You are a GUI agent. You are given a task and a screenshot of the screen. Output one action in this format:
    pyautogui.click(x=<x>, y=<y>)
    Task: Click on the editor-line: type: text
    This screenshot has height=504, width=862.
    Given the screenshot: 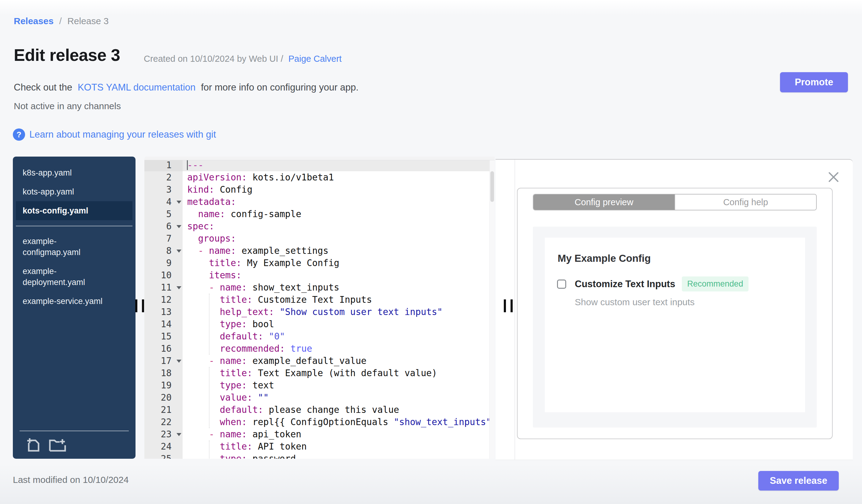 What is the action you would take?
    pyautogui.click(x=336, y=385)
    